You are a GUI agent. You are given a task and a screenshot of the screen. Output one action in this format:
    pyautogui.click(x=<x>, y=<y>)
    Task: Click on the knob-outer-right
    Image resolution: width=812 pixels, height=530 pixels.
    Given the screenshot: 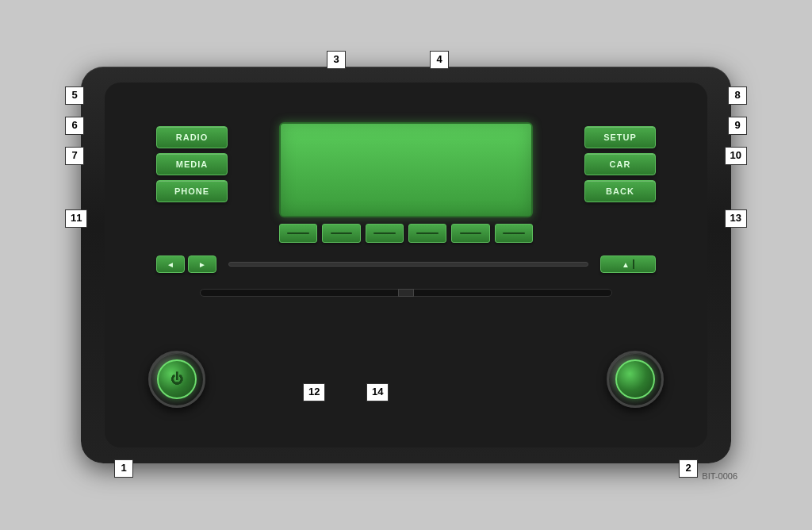 What is the action you would take?
    pyautogui.click(x=635, y=379)
    